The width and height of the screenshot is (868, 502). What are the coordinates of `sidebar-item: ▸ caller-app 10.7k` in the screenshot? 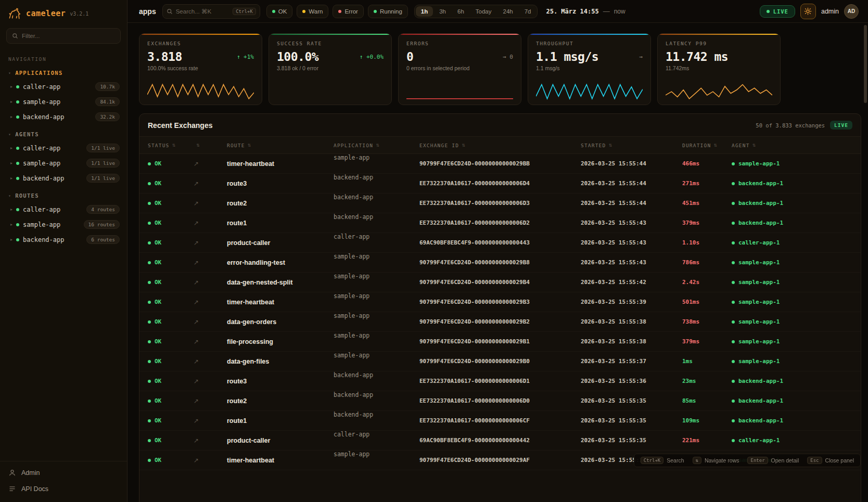 It's located at (63, 86).